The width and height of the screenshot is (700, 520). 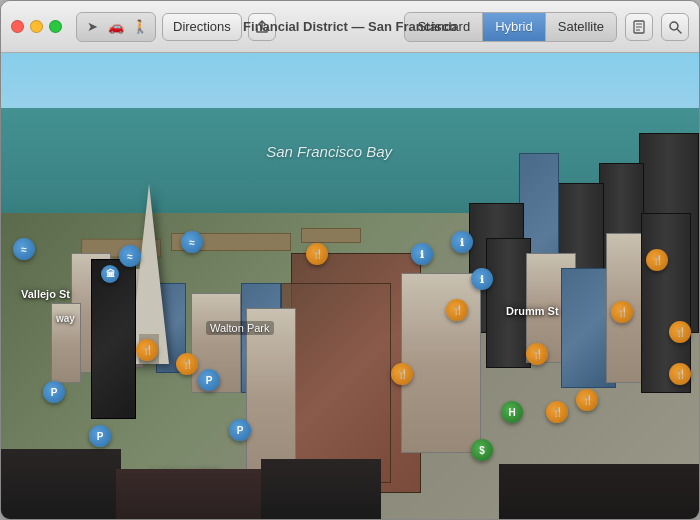 I want to click on maximize-button, so click(x=56, y=26).